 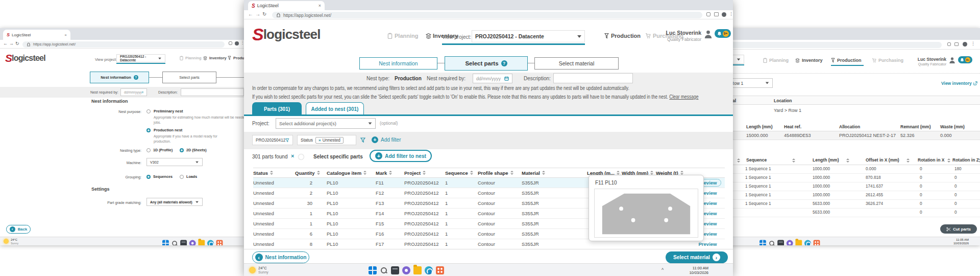 What do you see at coordinates (623, 36) in the screenshot?
I see `nav-production-item: Production` at bounding box center [623, 36].